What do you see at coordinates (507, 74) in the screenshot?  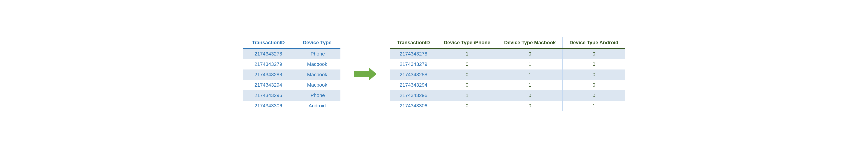 I see `right-table: TransactionID Device Type iPhone Device …` at bounding box center [507, 74].